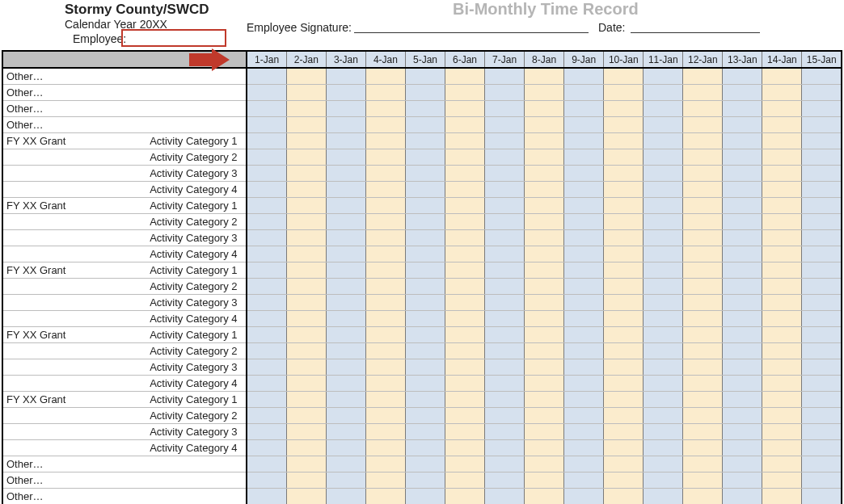 Image resolution: width=844 pixels, height=504 pixels. Describe the element at coordinates (174, 38) in the screenshot. I see `employee-input-box` at that location.